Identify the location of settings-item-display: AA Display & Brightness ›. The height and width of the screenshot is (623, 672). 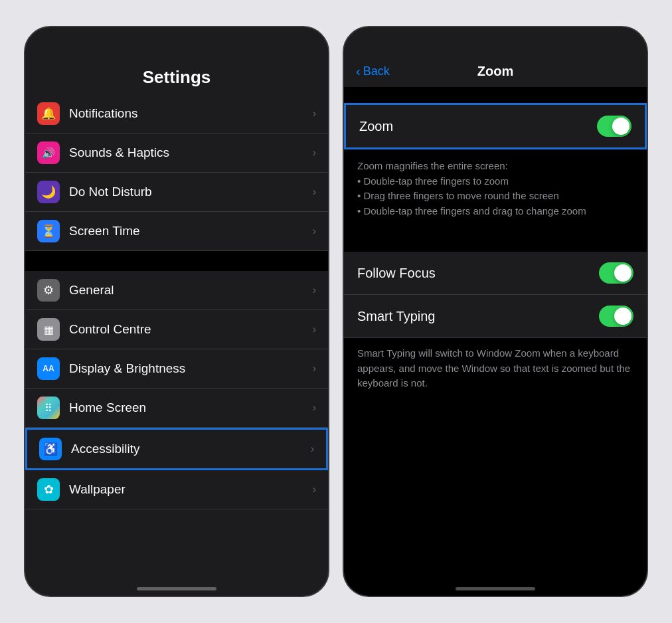
(177, 369).